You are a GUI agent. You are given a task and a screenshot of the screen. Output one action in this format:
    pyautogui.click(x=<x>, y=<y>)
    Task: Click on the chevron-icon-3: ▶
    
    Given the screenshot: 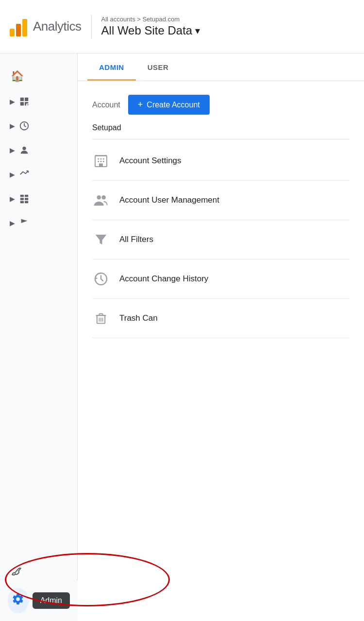 What is the action you would take?
    pyautogui.click(x=13, y=150)
    